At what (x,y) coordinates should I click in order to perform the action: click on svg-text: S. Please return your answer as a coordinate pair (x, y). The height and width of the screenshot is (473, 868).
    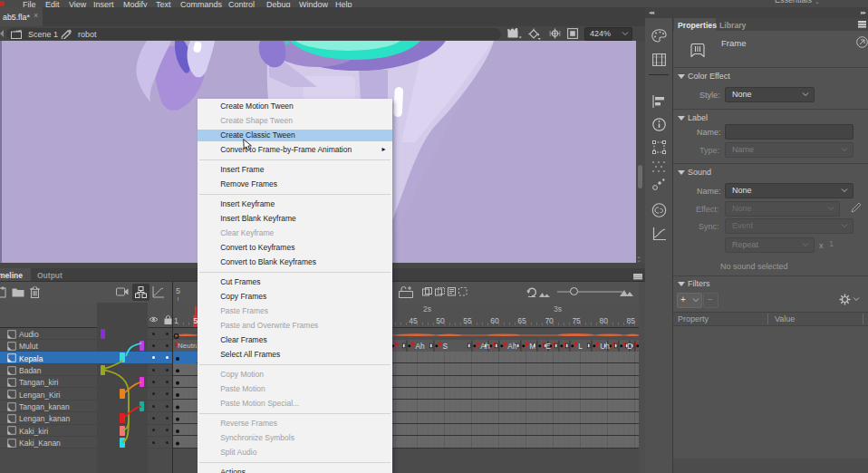
    Looking at the image, I should click on (445, 346).